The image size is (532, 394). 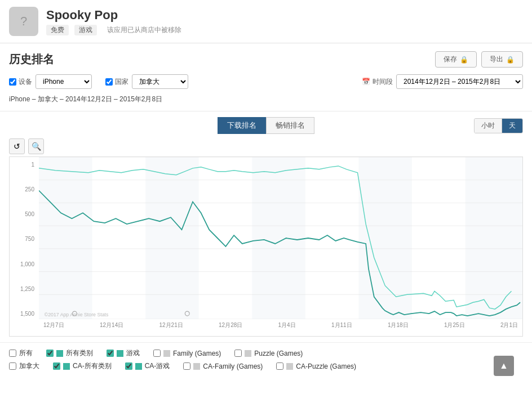 I want to click on legend-section: 所有 所有类别 游戏 Family (Games) Puzzle (Games)…, so click(x=266, y=359).